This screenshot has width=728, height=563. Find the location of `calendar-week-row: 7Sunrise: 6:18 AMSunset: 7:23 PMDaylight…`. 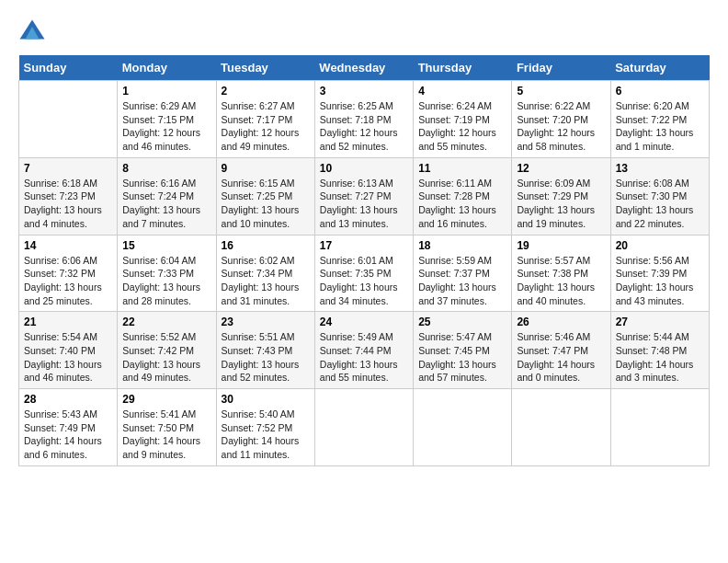

calendar-week-row: 7Sunrise: 6:18 AMSunset: 7:23 PMDaylight… is located at coordinates (364, 196).